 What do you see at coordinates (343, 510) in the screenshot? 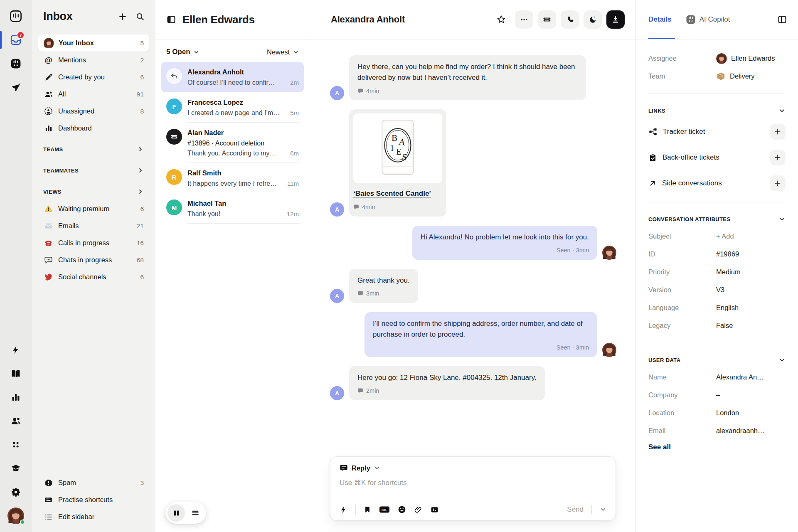
I see `shortcuts-button` at bounding box center [343, 510].